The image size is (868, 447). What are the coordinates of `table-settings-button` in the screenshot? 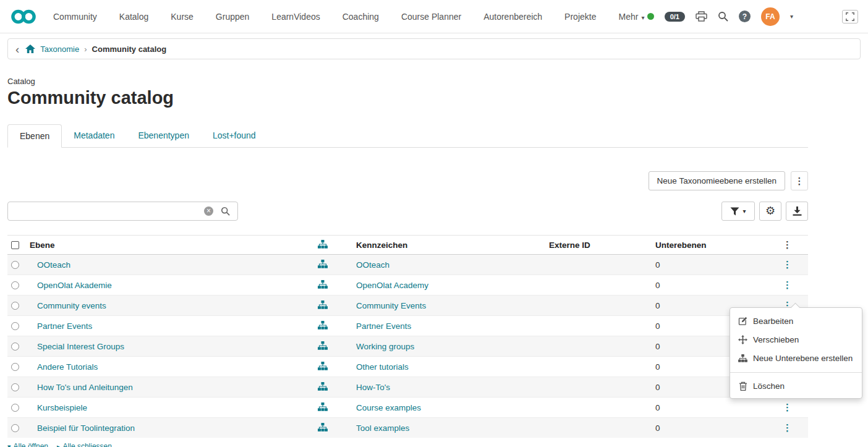 It's located at (770, 211).